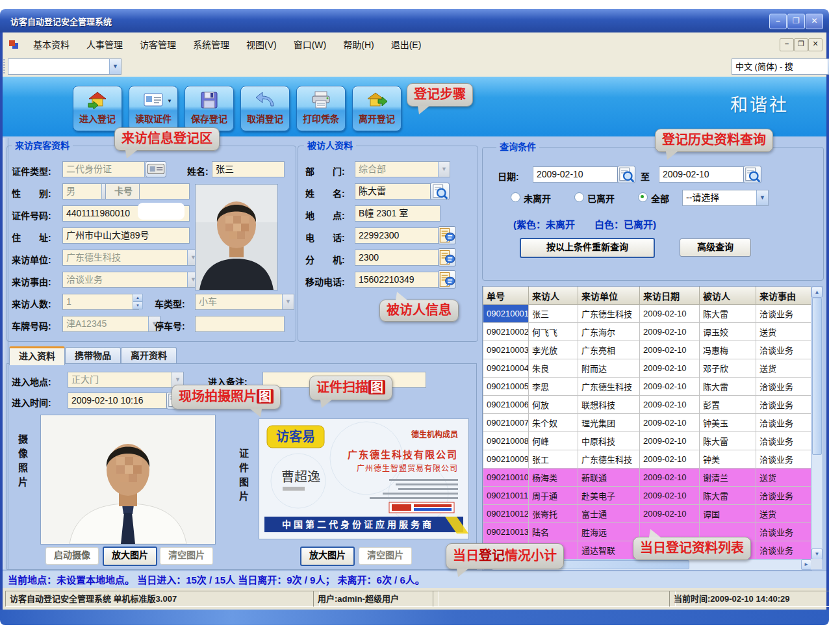  Describe the element at coordinates (648, 459) in the screenshot. I see `table-row: 090210009张工广东德生科技2009-02-10钟美洽谈业务` at that location.